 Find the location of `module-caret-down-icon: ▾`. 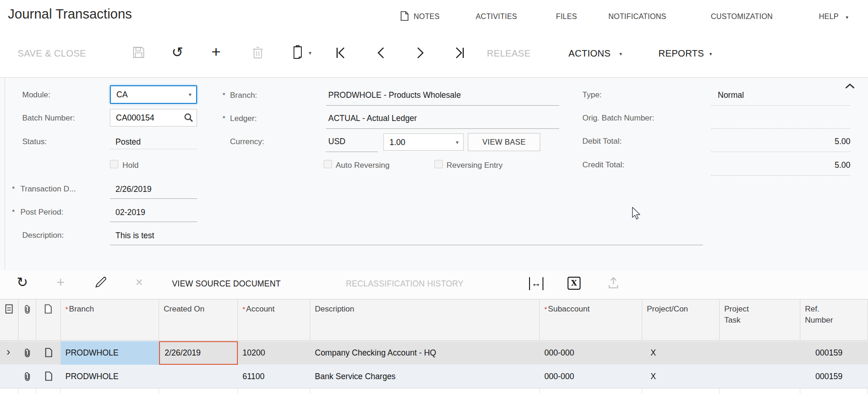

module-caret-down-icon: ▾ is located at coordinates (190, 95).